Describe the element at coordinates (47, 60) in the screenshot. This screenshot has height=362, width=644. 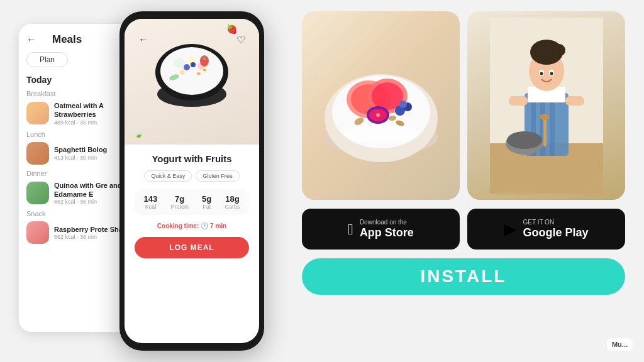
I see `plan-button: Plan` at that location.